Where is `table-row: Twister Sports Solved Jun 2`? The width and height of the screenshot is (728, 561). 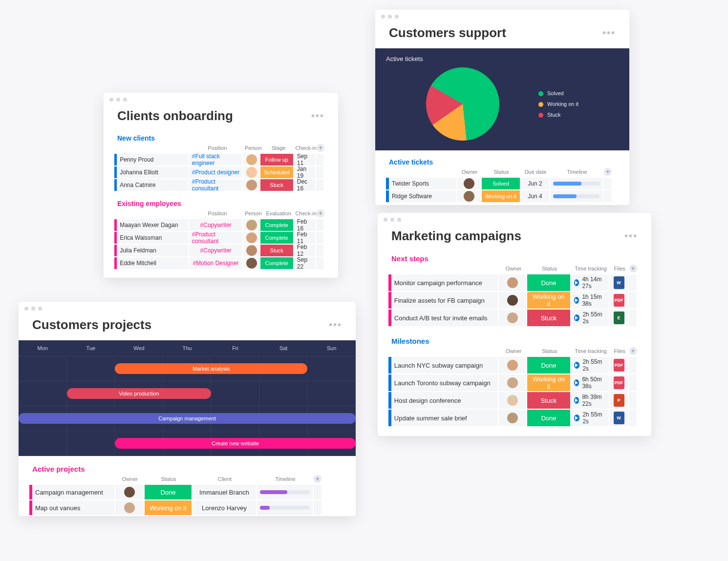
table-row: Twister Sports Solved Jun 2 is located at coordinates (502, 184).